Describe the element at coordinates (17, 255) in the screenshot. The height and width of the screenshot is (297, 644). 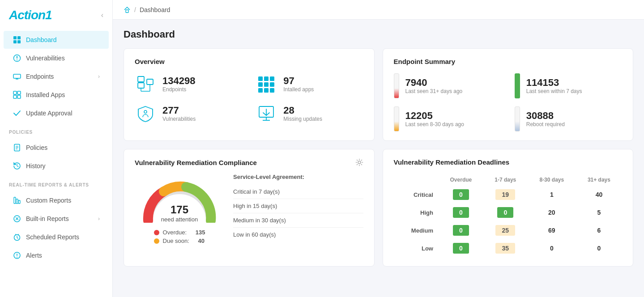
I see `alerts-icon` at that location.